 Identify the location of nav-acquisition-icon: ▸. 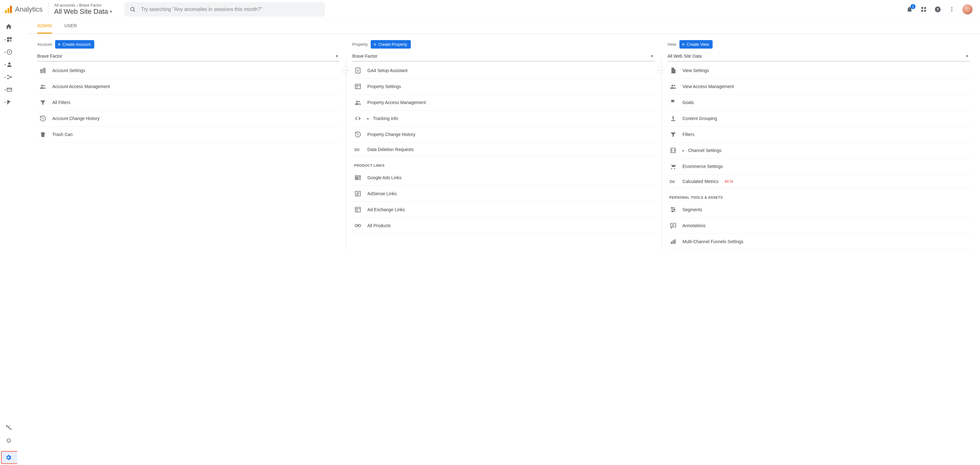
(8, 77).